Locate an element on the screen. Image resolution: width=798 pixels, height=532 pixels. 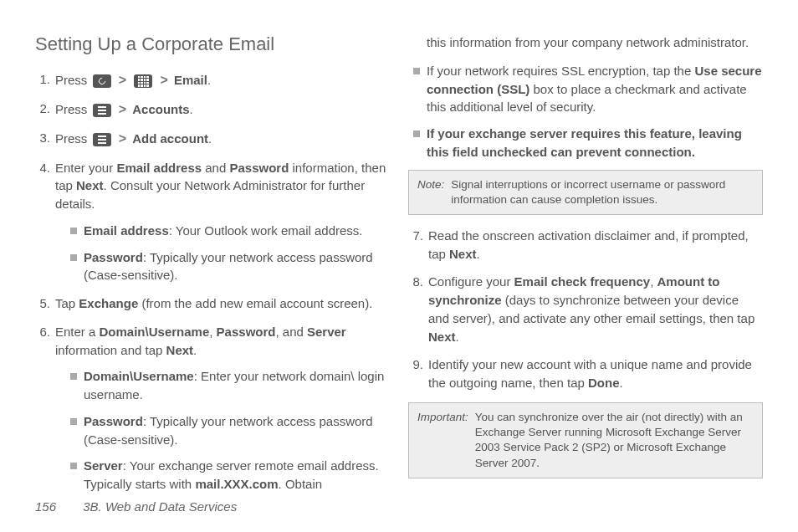
step-4: 4. Enter your Email address and Password… is located at coordinates (212, 223).